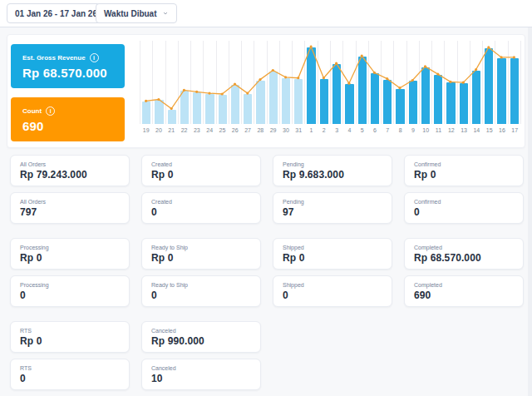 This screenshot has height=396, width=532. What do you see at coordinates (362, 128) in the screenshot?
I see `x-tick-label: 5` at bounding box center [362, 128].